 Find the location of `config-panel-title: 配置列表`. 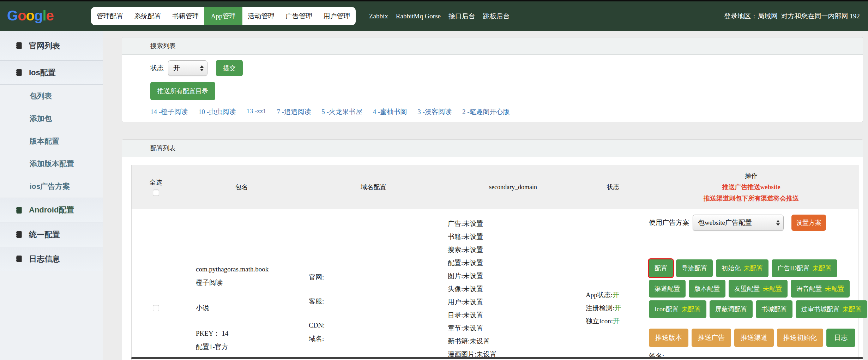

config-panel-title: 配置列表 is located at coordinates (163, 148).